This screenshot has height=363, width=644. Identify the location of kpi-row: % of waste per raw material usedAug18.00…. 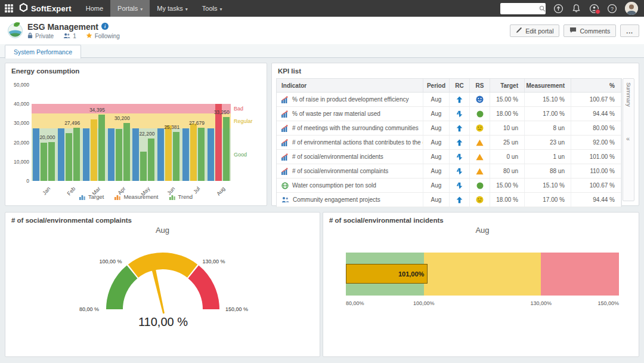
(449, 114).